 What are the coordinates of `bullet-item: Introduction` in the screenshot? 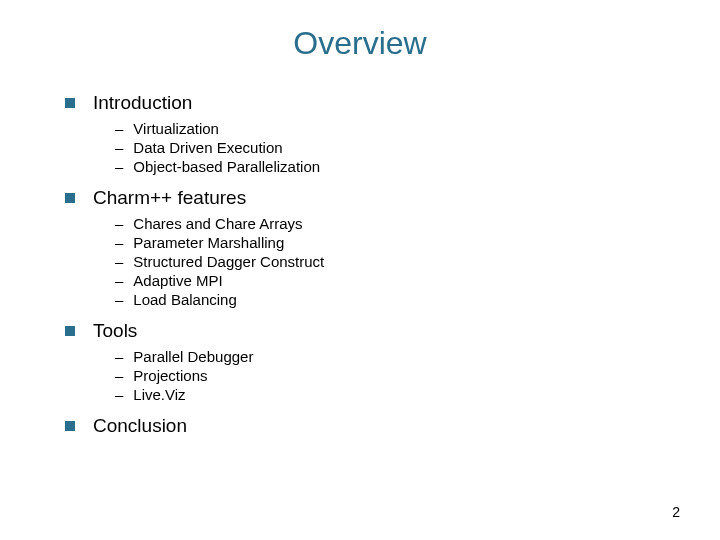 It's located at (368, 103).